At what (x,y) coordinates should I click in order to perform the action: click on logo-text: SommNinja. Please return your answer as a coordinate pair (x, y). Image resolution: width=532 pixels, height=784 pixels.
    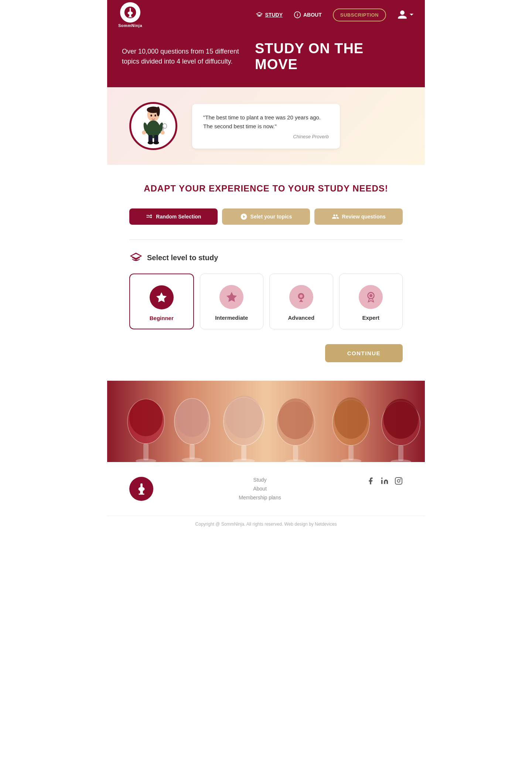
    Looking at the image, I should click on (130, 26).